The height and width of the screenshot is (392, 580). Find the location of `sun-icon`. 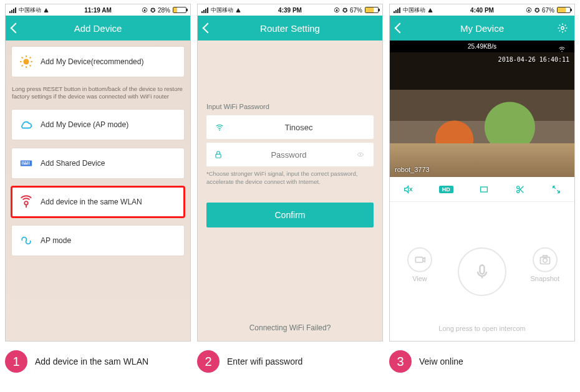

sun-icon is located at coordinates (26, 62).